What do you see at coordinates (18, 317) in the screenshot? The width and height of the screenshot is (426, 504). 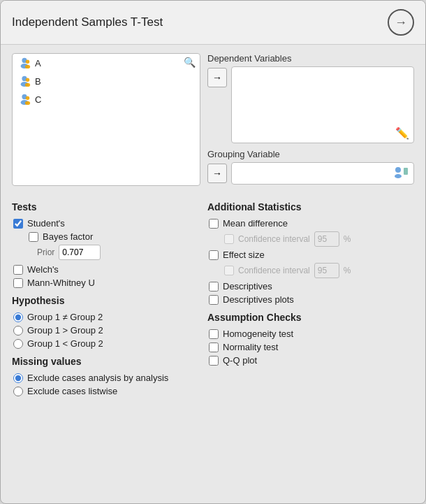 I see `hypothesis-h1-radio` at bounding box center [18, 317].